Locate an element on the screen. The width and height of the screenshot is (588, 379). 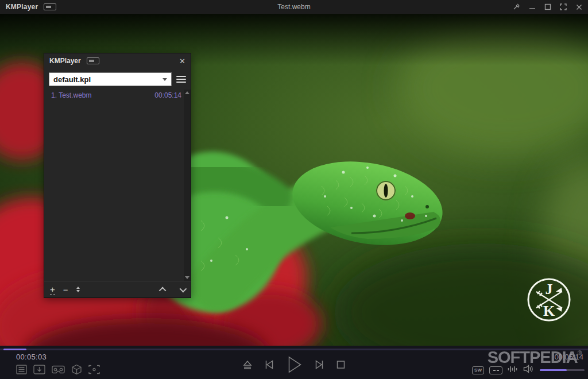
volume-slider is located at coordinates (562, 370).